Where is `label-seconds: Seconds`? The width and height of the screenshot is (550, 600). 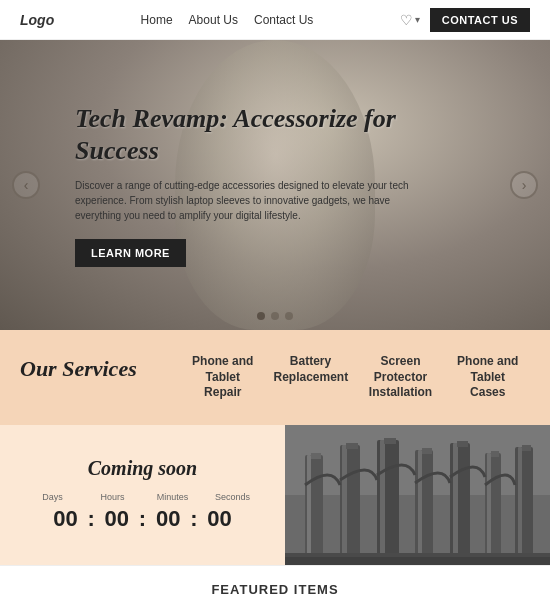 label-seconds: Seconds is located at coordinates (233, 497).